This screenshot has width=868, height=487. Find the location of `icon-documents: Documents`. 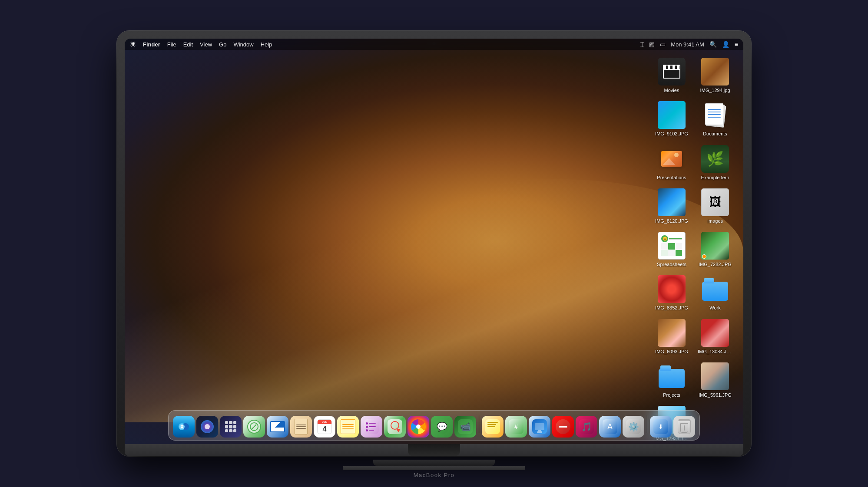

icon-documents: Documents is located at coordinates (715, 119).